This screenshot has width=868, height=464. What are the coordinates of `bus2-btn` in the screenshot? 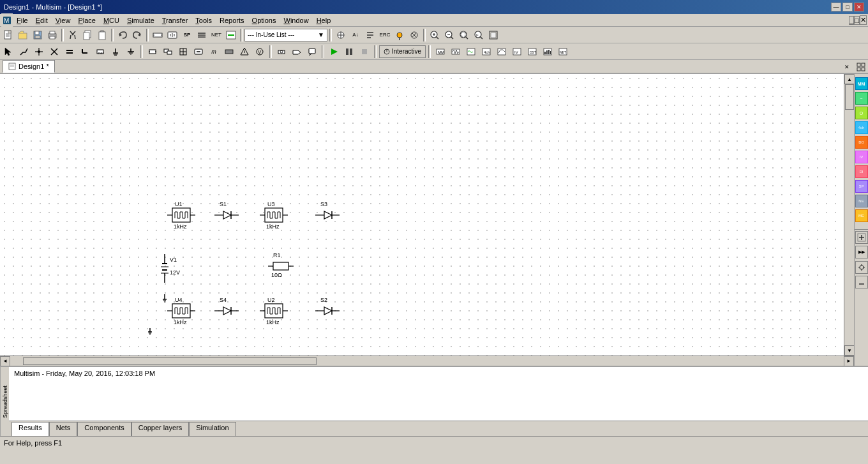 It's located at (229, 52).